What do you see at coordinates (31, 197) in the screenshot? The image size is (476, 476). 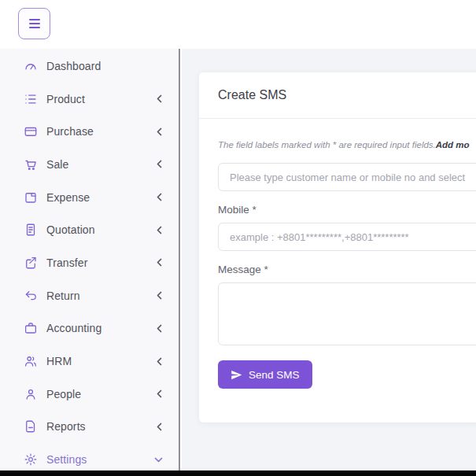 I see `expense-icon` at bounding box center [31, 197].